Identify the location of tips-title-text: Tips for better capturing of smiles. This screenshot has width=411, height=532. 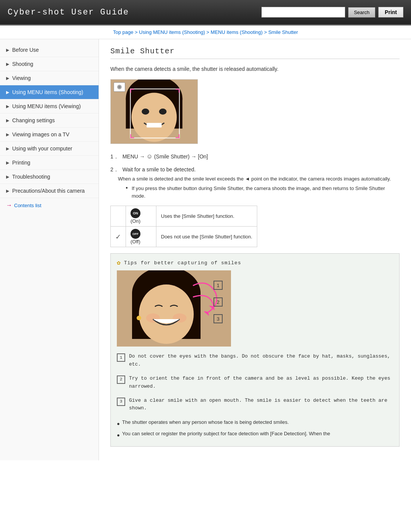
(183, 263).